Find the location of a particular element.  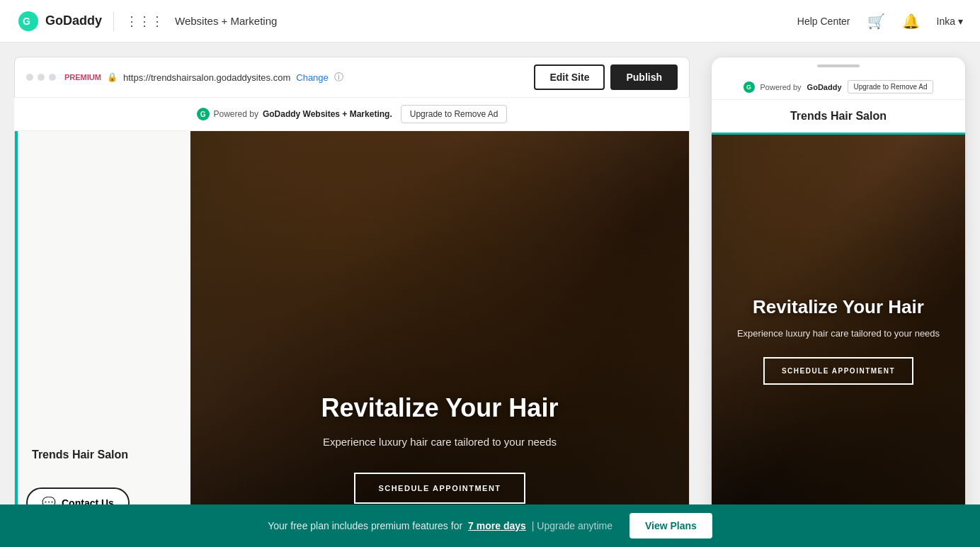

bottom-bar: Your free plan includes premium features… is located at coordinates (490, 526).